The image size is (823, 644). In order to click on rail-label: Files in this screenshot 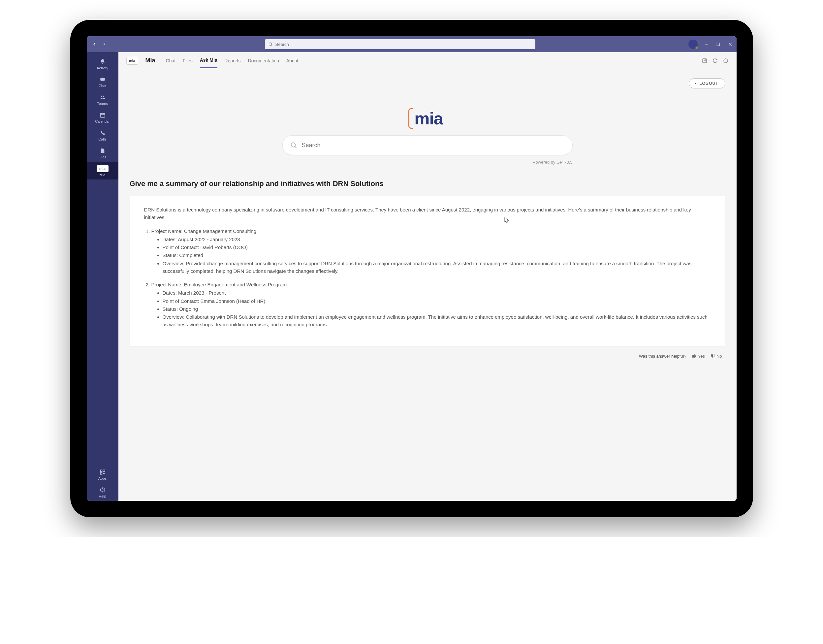, I will do `click(103, 157)`.